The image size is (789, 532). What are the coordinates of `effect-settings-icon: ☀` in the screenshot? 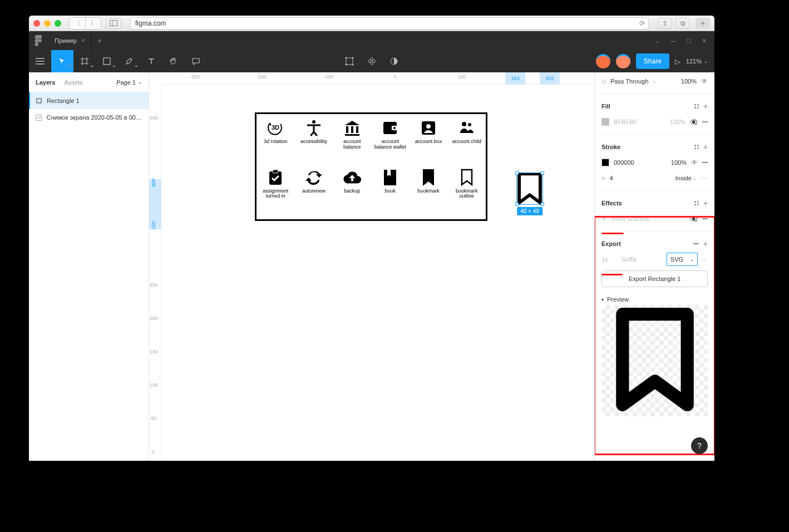 It's located at (604, 219).